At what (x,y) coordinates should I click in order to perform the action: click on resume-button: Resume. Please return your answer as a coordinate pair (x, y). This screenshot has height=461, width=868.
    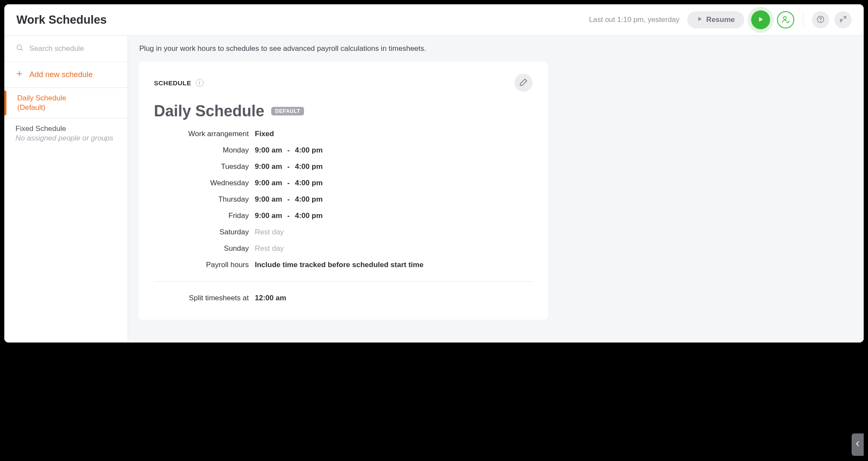
    Looking at the image, I should click on (716, 20).